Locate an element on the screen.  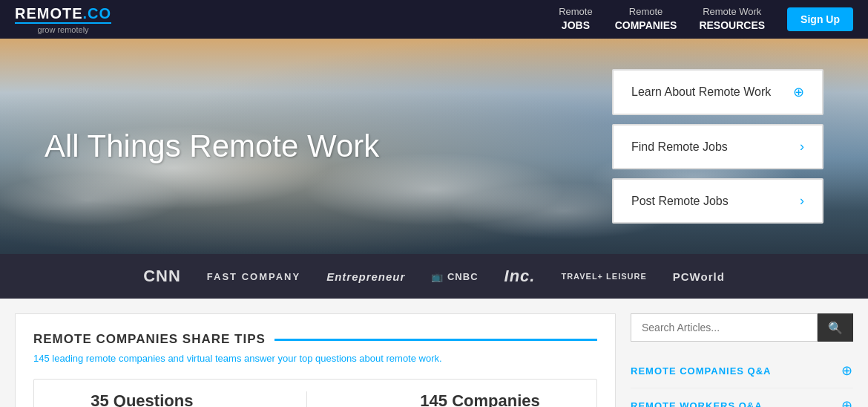
link-companies-qa: REMOTE COMPANIES Q&A ⊕ is located at coordinates (742, 371).